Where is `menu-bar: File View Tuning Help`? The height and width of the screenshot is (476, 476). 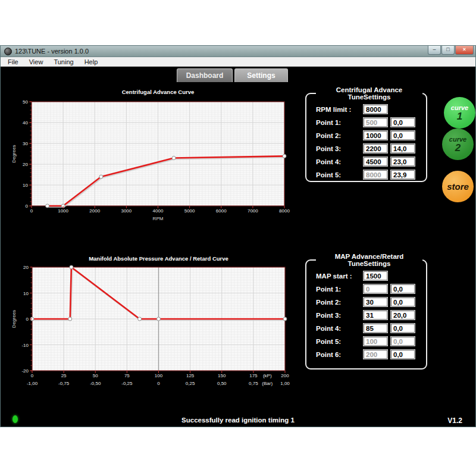
menu-bar: File View Tuning Help is located at coordinates (238, 62).